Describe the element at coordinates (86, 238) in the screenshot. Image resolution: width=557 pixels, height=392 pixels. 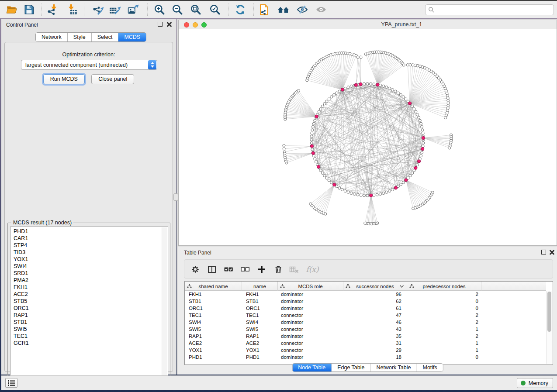
I see `mcds-result-item: CAR1` at that location.